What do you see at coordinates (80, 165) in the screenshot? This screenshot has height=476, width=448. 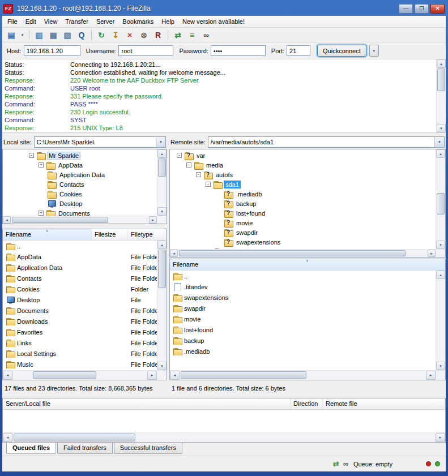 I see `tree-item-appdata: +AppData` at bounding box center [80, 165].